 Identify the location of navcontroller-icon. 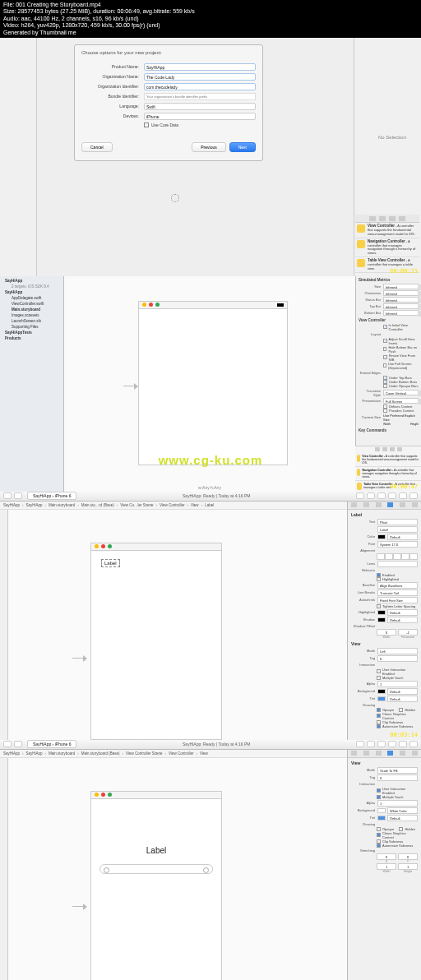
(361, 244).